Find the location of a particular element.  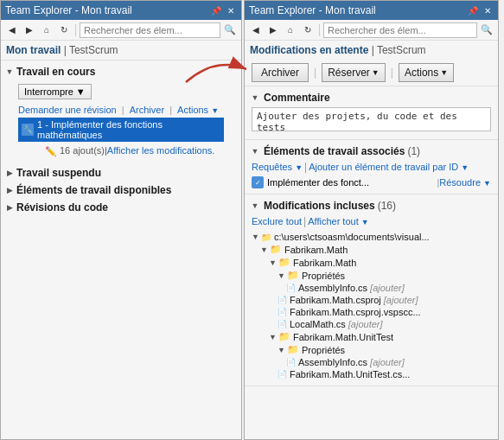

right-search-input is located at coordinates (400, 30).